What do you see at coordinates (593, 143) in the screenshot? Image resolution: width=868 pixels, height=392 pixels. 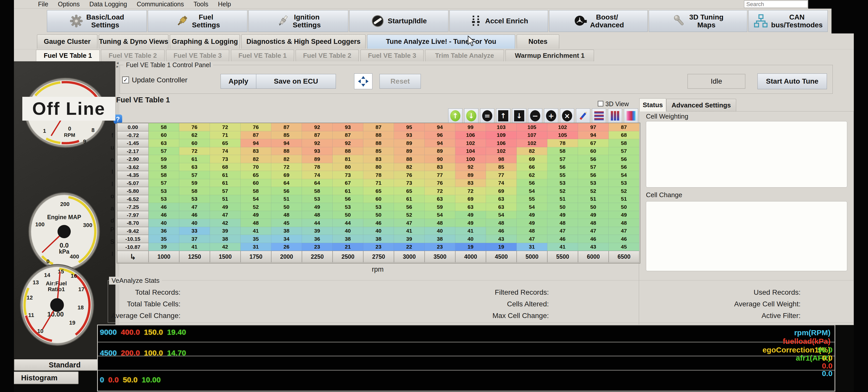 I see `ve-cell: 67` at bounding box center [593, 143].